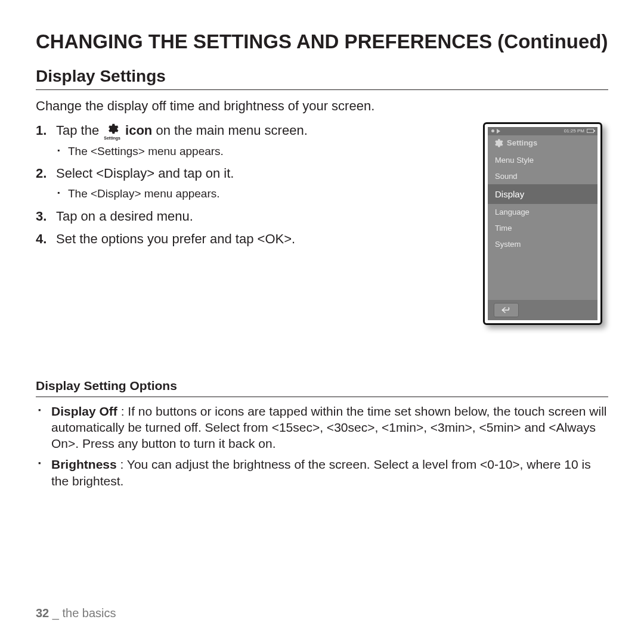 The height and width of the screenshot is (644, 644). What do you see at coordinates (543, 226) in the screenshot?
I see `device-menu-list: Menu StyleSoundDisplayLanguageTimeSystem` at bounding box center [543, 226].